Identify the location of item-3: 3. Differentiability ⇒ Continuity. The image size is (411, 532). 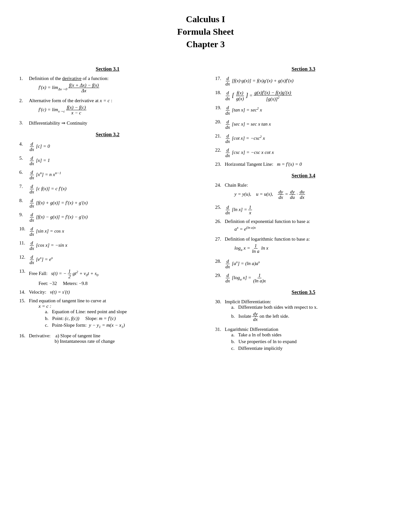
(108, 123).